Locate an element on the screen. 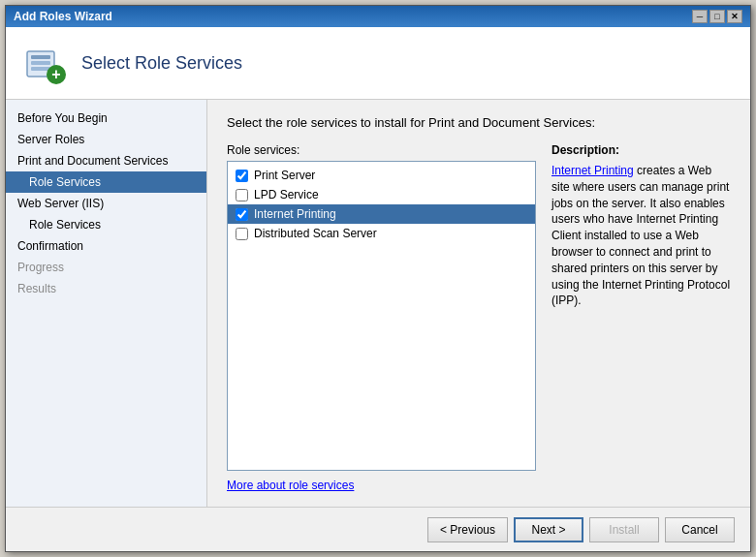  title-bar-buttons: ─ □ ✕ is located at coordinates (717, 16).